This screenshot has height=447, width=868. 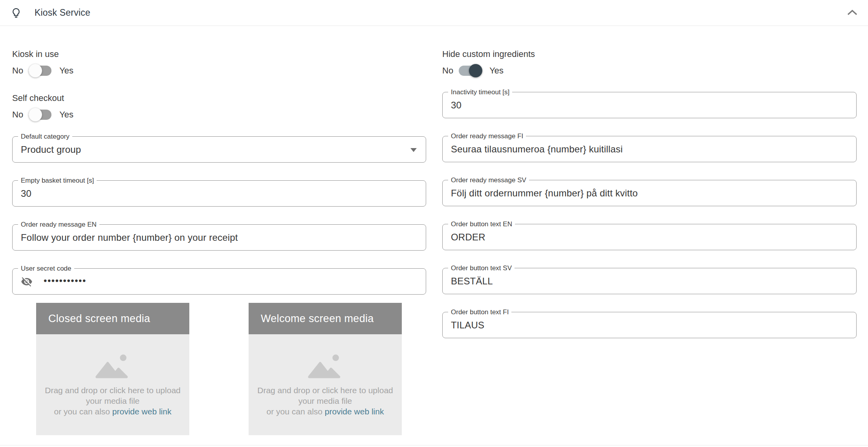 I want to click on default-category-select: Default category Product group, so click(x=219, y=149).